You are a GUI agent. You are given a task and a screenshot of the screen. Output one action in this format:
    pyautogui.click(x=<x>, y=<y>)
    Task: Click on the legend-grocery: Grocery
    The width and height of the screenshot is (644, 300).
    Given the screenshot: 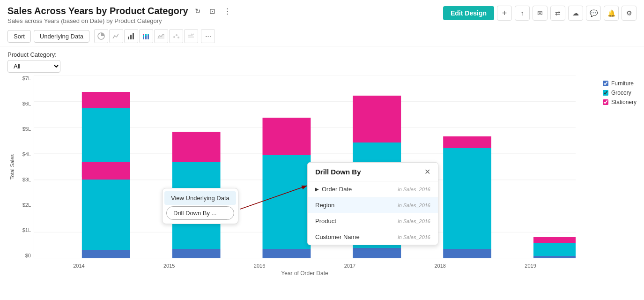 What is the action you would take?
    pyautogui.click(x=620, y=93)
    